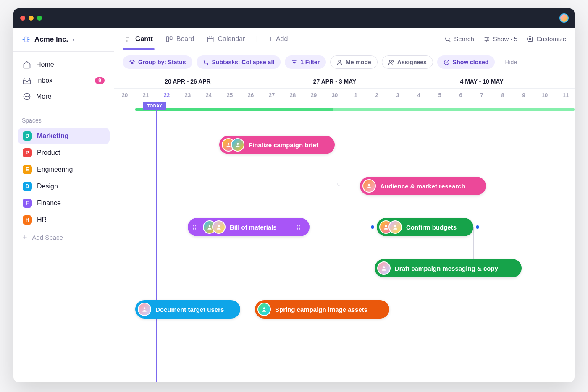 The height and width of the screenshot is (392, 588). Describe the element at coordinates (459, 39) in the screenshot. I see `search-button: Search` at that location.